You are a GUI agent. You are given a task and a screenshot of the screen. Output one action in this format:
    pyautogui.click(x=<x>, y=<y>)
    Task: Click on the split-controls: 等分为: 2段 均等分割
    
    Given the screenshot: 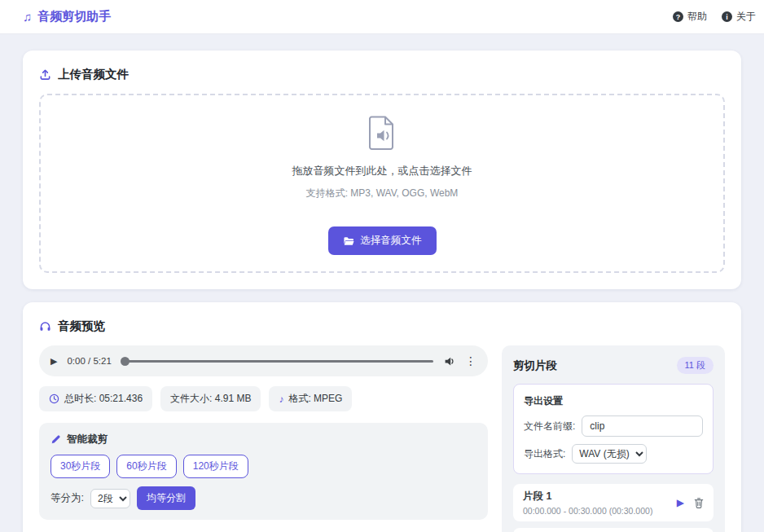 What is the action you would take?
    pyautogui.click(x=264, y=499)
    